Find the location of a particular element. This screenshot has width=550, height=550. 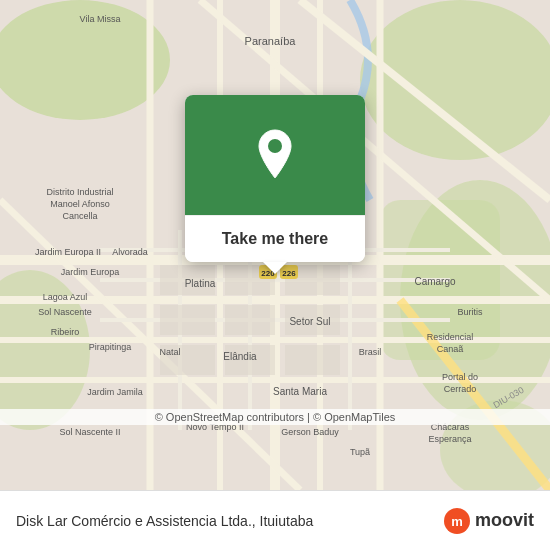

svg-text: Platina is located at coordinates (200, 284).